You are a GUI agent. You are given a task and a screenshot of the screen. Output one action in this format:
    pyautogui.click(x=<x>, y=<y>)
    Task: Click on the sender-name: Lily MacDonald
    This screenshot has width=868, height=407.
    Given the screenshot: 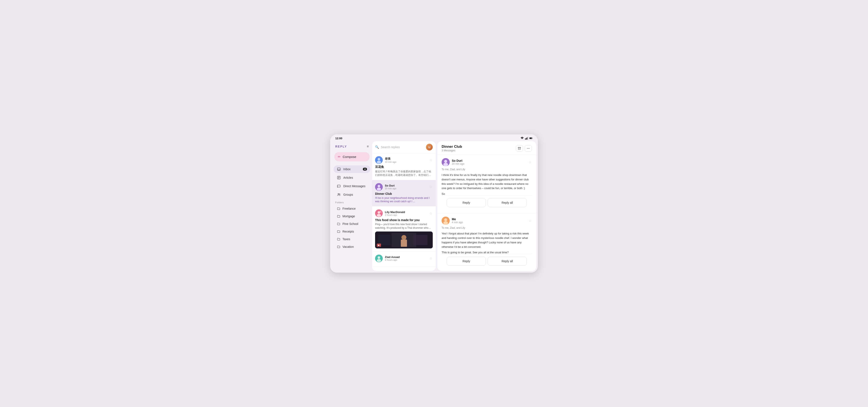 What is the action you would take?
    pyautogui.click(x=406, y=212)
    